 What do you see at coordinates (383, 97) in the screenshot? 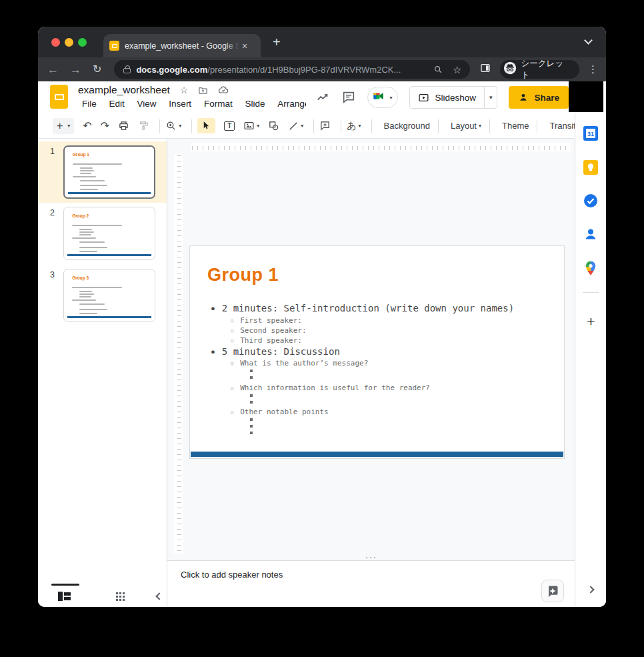
I see `meet-presentation-button: ▾` at bounding box center [383, 97].